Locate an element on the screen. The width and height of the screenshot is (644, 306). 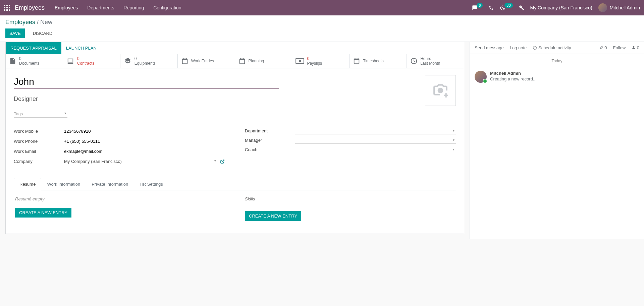
tab-work-info: Work Information is located at coordinates (64, 184).